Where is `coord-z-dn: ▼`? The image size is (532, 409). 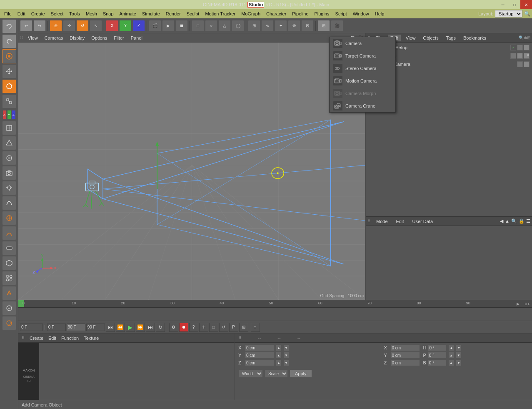 coord-z-dn: ▼ is located at coordinates (286, 363).